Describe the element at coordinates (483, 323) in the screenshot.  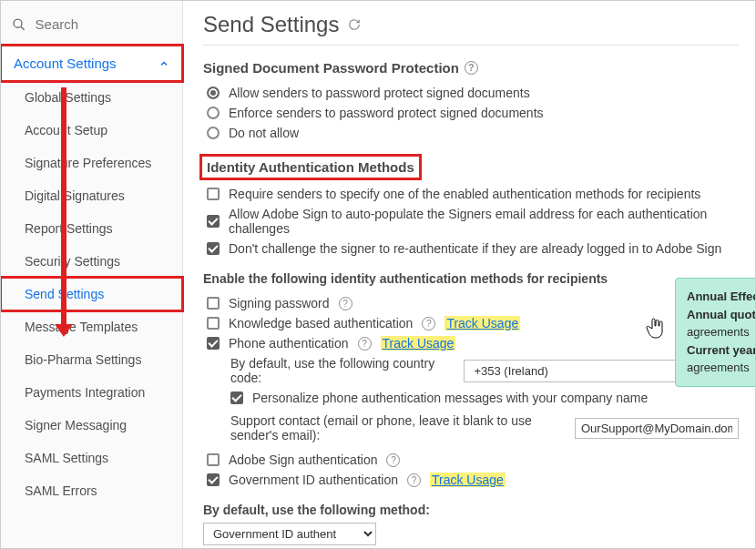
I see `link-track-usage-kba: Track Usage` at that location.